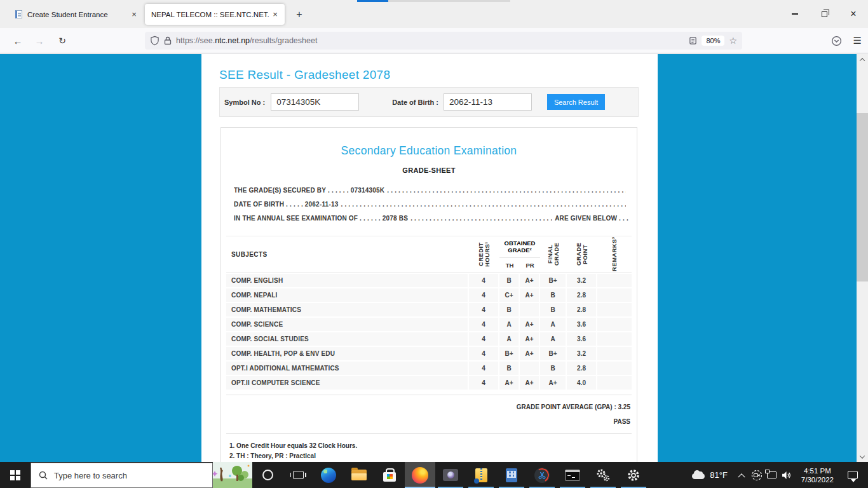  What do you see at coordinates (542, 475) in the screenshot?
I see `scissors-icon` at bounding box center [542, 475].